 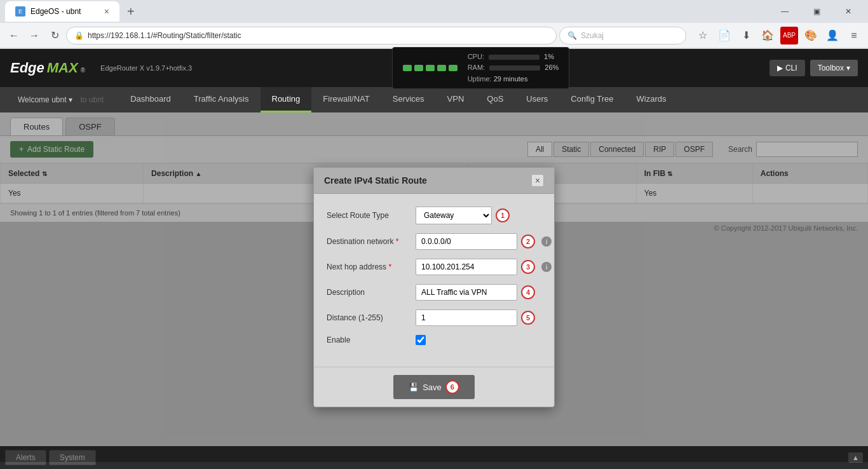 I want to click on next-hop-required: *, so click(x=390, y=267).